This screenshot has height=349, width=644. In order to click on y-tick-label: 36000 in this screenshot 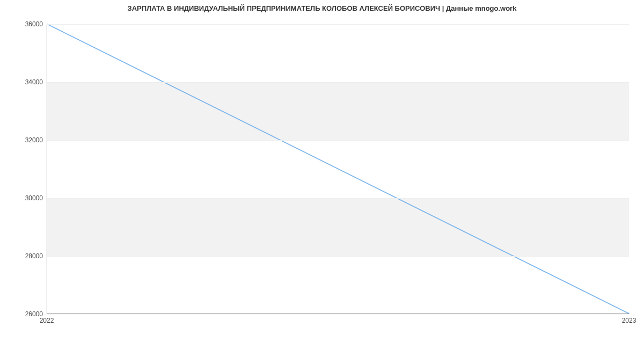, I will do `click(24, 24)`.